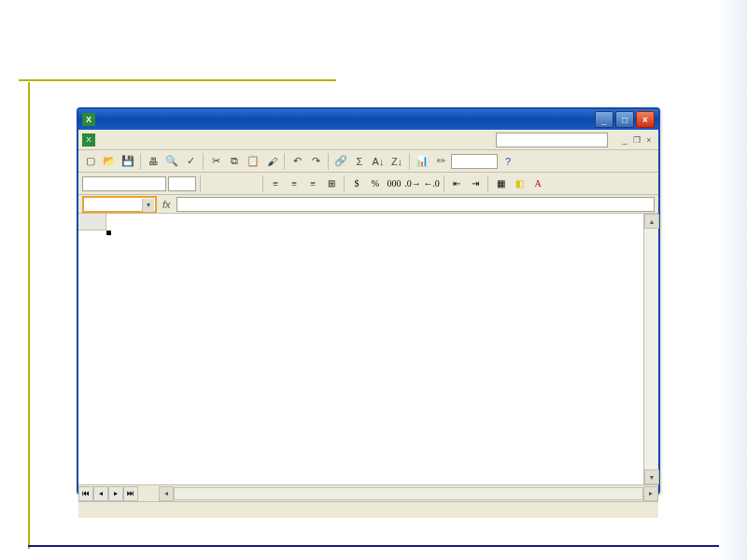  What do you see at coordinates (474, 161) in the screenshot?
I see `zoom-box` at bounding box center [474, 161].